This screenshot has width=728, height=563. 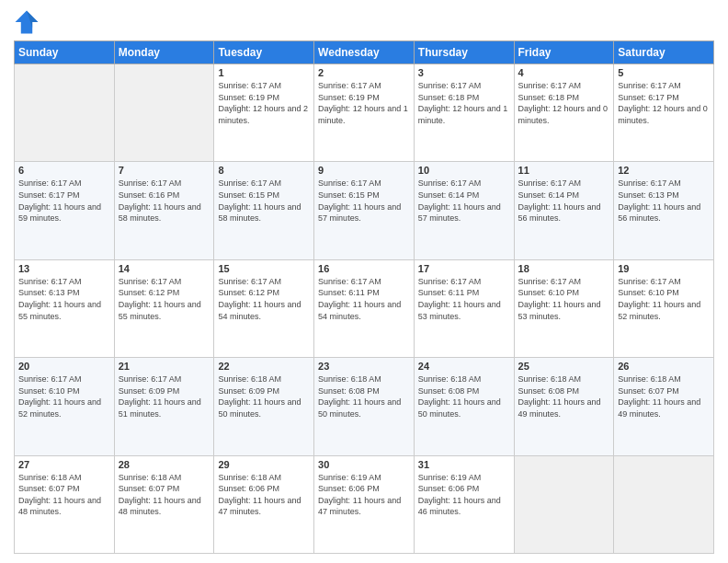 I want to click on day-number: 5, so click(x=664, y=73).